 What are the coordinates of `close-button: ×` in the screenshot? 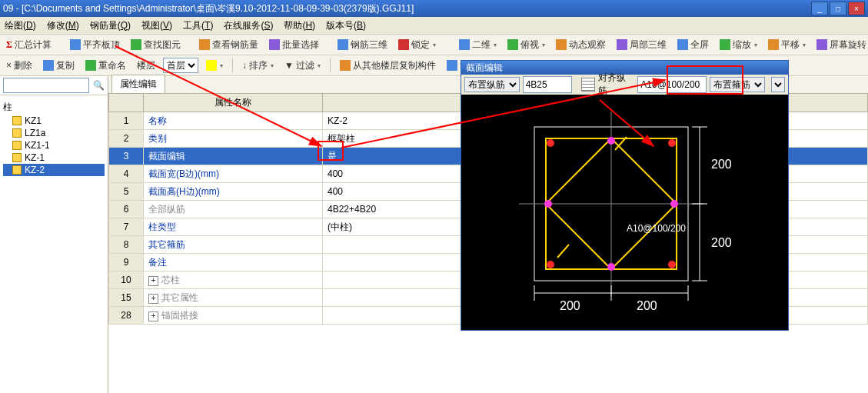 It's located at (856, 8).